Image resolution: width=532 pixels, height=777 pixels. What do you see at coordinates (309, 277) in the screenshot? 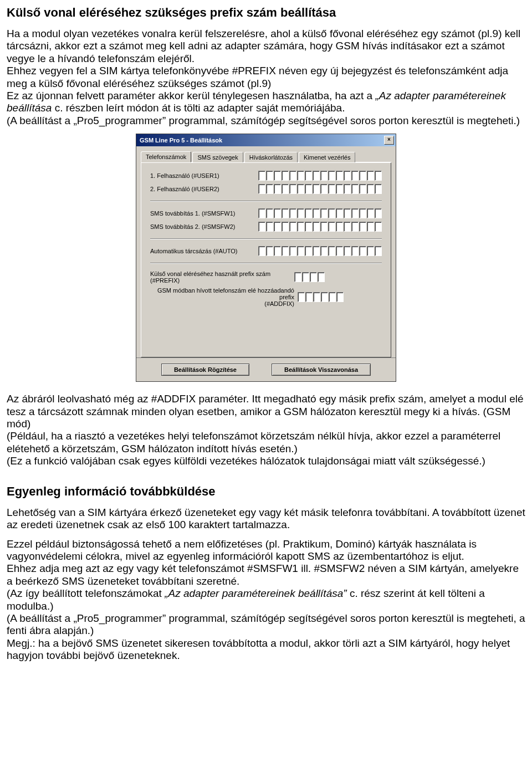
I see `input-prefix` at bounding box center [309, 277].